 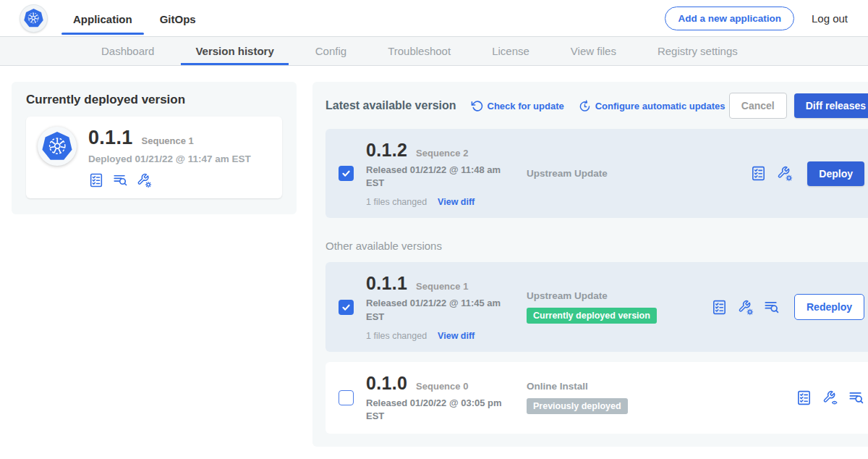 What do you see at coordinates (619, 174) in the screenshot?
I see `version-source: Upstream Update` at bounding box center [619, 174].